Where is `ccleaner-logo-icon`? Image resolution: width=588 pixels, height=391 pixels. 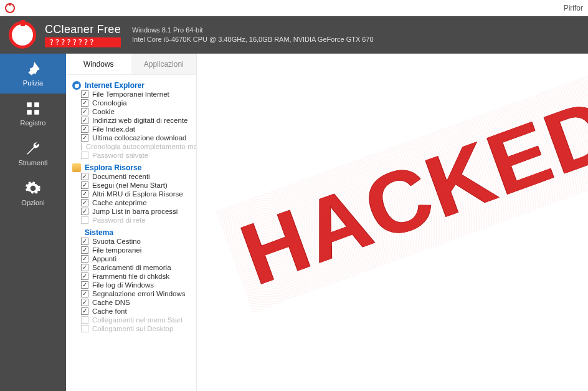
ccleaner-logo-icon is located at coordinates (22, 35).